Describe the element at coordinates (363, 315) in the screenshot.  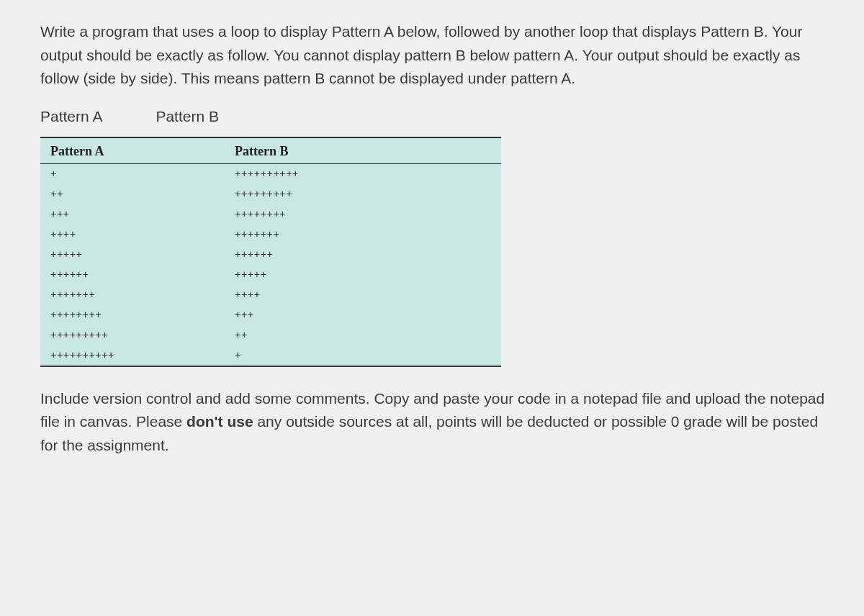
I see `cell-b: +++` at that location.